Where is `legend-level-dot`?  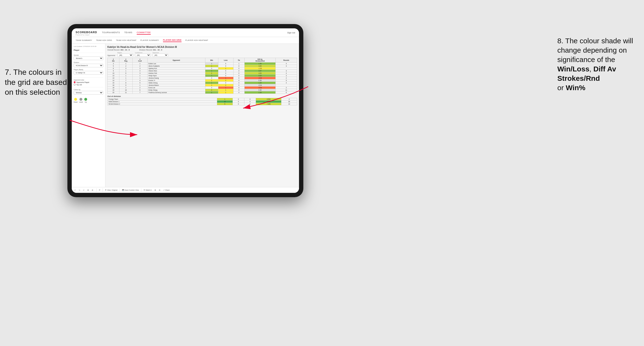
legend-level-dot is located at coordinates (81, 99).